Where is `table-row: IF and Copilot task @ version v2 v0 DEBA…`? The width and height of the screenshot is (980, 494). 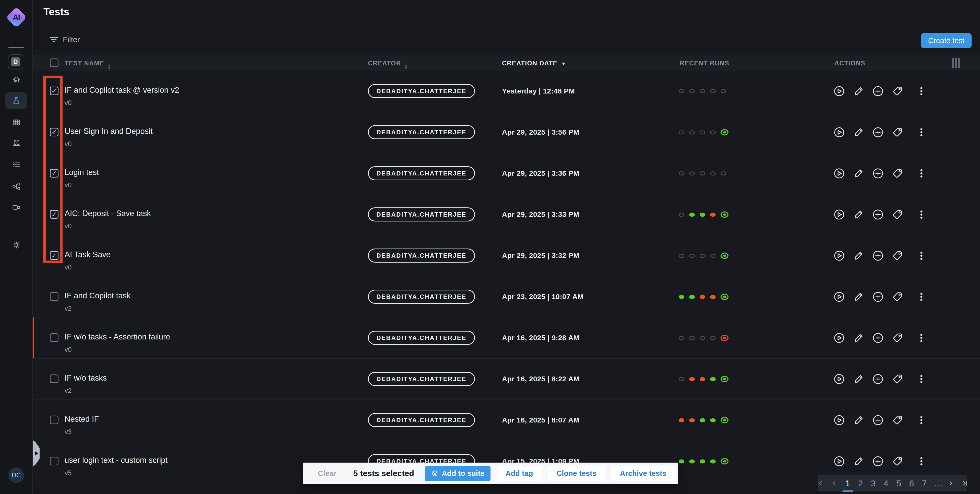
table-row: IF and Copilot task @ version v2 v0 DEBA… is located at coordinates (506, 91).